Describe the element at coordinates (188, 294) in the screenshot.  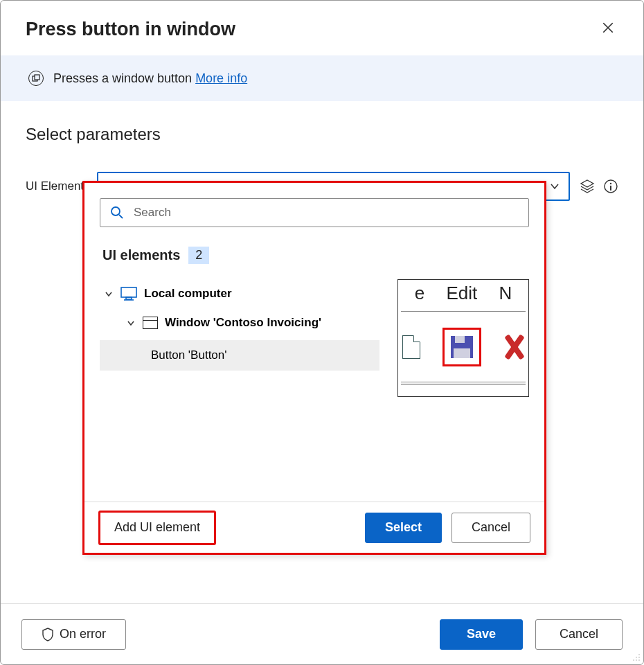
I see `tree-label: Local computer` at that location.